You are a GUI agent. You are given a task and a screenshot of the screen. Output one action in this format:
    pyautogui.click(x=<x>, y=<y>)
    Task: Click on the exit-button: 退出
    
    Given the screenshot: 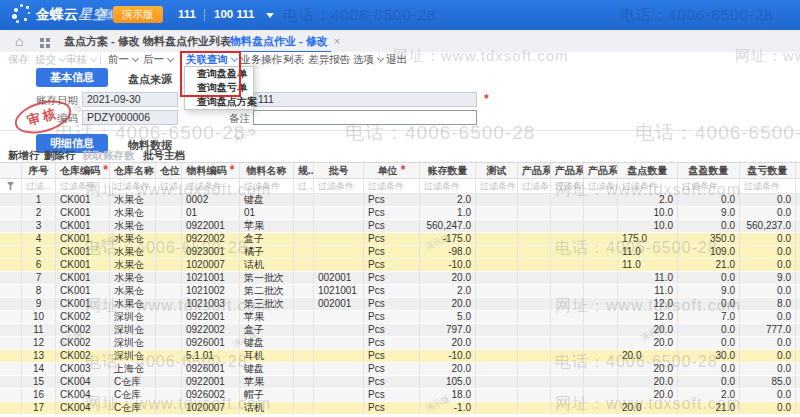 What is the action you would take?
    pyautogui.click(x=396, y=60)
    